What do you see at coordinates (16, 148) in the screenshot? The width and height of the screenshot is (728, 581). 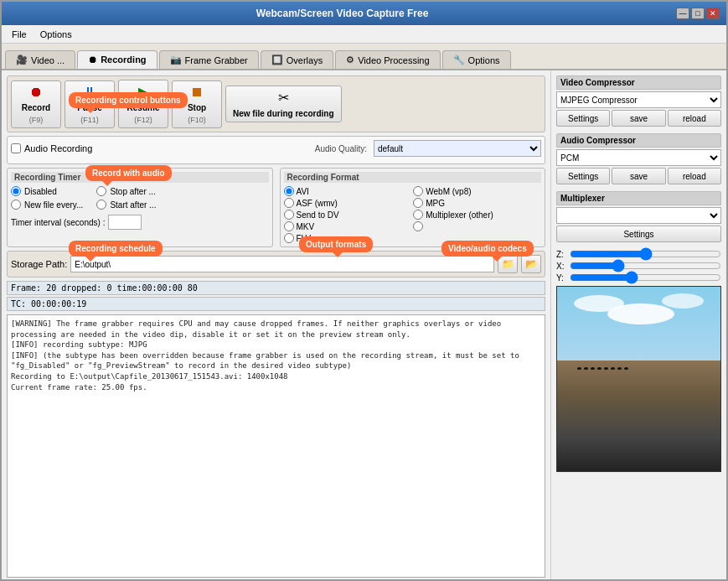 I see `audio-checkbox` at bounding box center [16, 148].